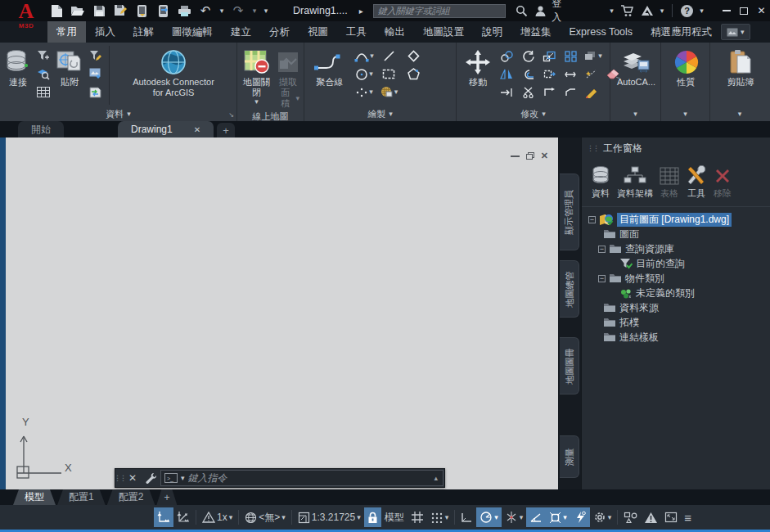 This screenshot has height=532, width=770. What do you see at coordinates (514, 517) in the screenshot?
I see `object-snap-tracking-toggle: ▾` at bounding box center [514, 517].